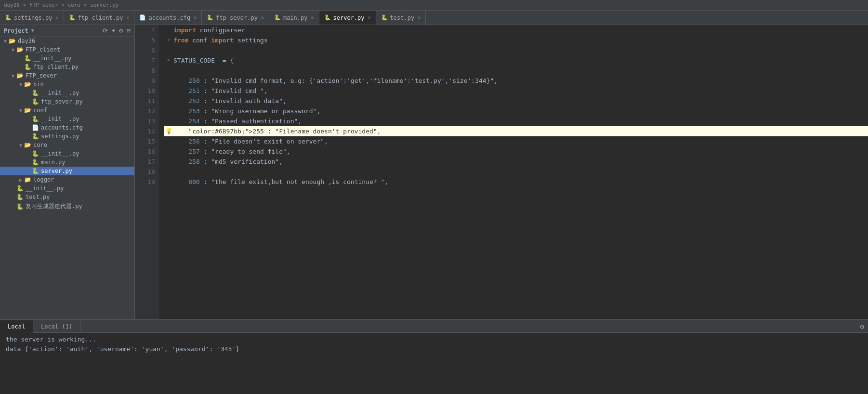  Describe the element at coordinates (516, 91) in the screenshot. I see `code-line-10: 251 : "Invalid cmd ",` at that location.